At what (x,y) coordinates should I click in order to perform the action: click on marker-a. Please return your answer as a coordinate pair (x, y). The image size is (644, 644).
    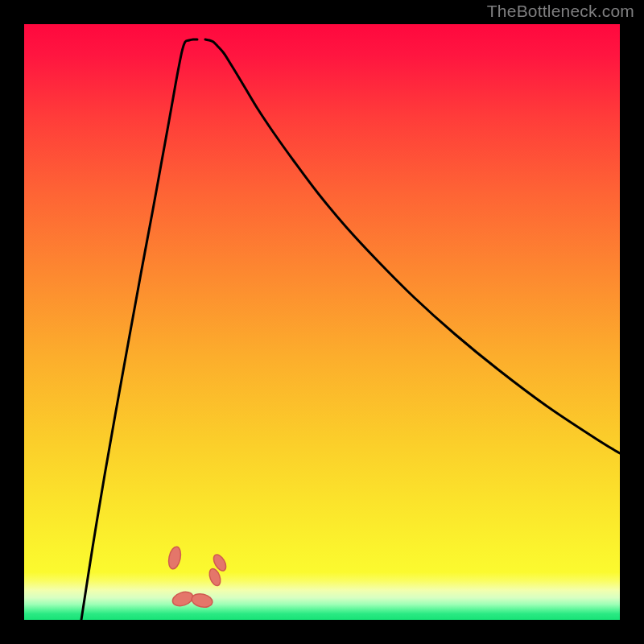
    Looking at the image, I should click on (175, 558).